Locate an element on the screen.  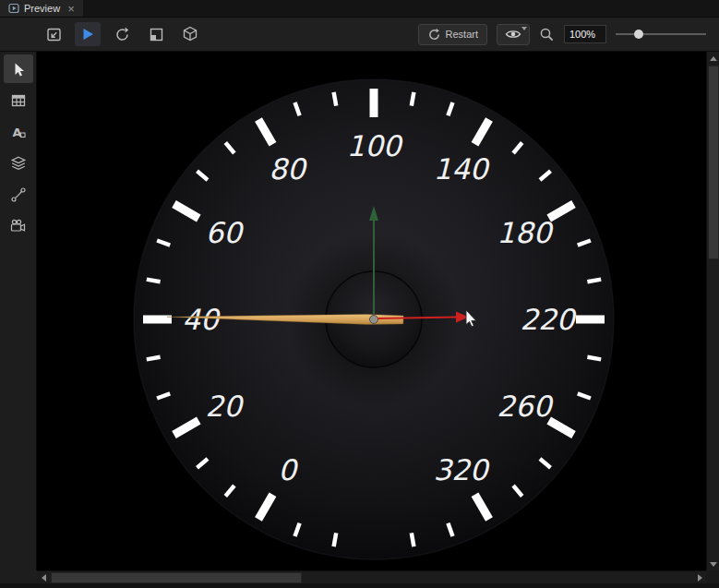
horizontal-scrollbar is located at coordinates (371, 577).